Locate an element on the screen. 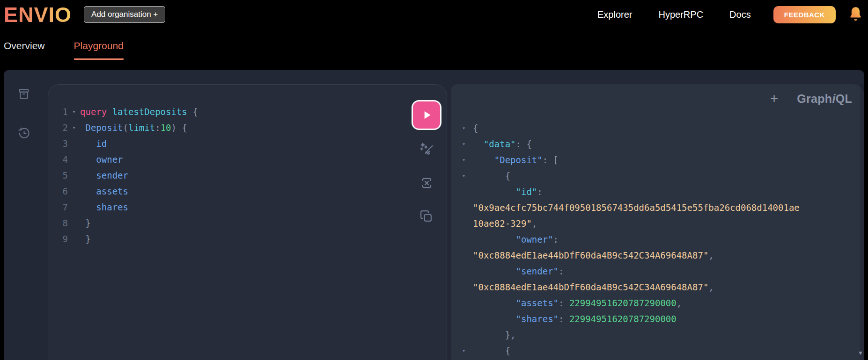 Image resolution: width=868 pixels, height=360 pixels. prettify-icon is located at coordinates (427, 149).